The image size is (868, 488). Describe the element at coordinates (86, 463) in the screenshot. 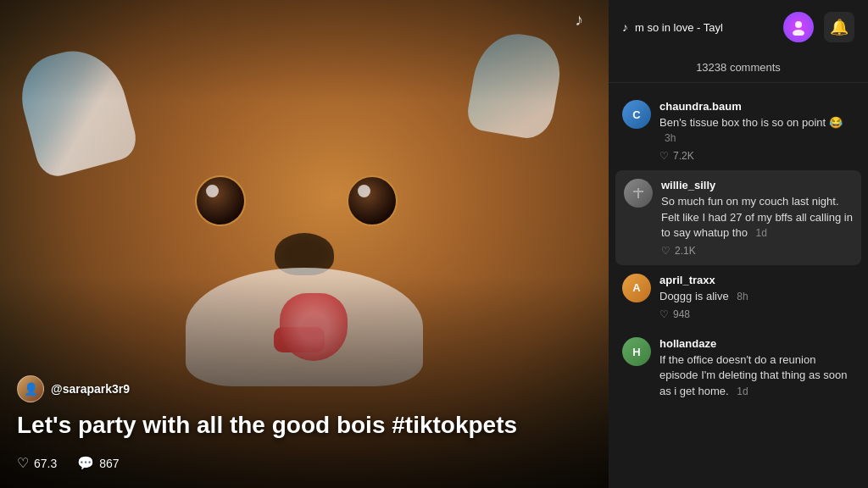

I see `comment-icon: 💬` at that location.